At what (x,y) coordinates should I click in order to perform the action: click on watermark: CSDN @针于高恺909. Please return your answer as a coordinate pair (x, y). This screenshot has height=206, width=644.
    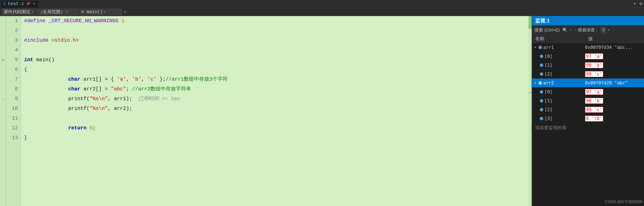
    Looking at the image, I should click on (624, 202).